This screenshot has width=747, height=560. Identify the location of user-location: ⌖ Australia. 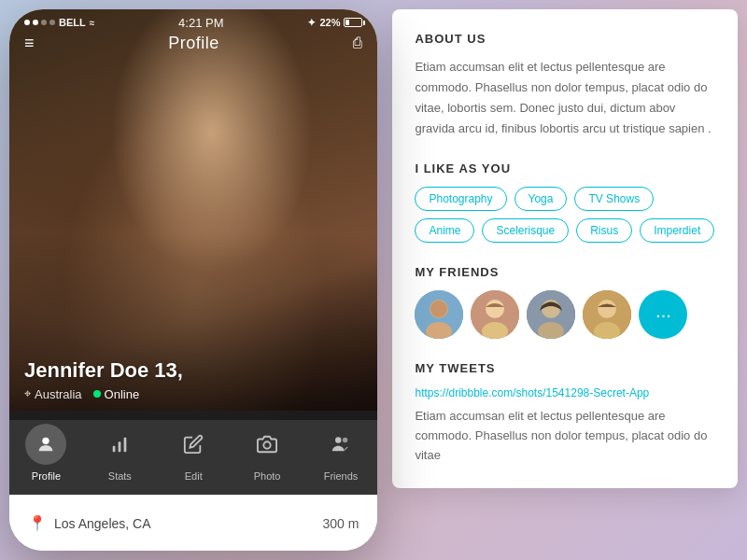
(53, 394).